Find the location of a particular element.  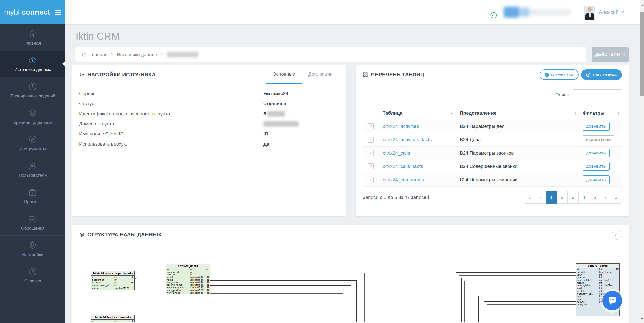

table-name-link: bitrix24_companies is located at coordinates (403, 180).